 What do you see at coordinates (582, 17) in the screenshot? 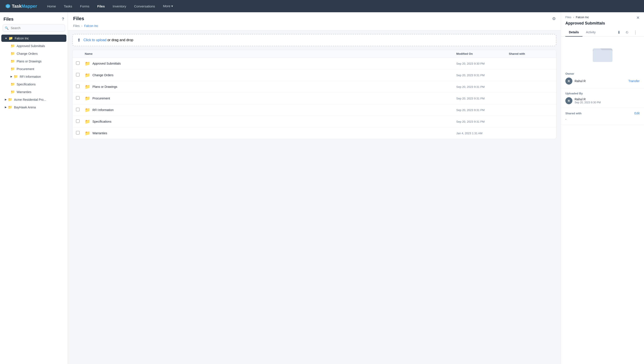
I see `panel-breadcrumb-folder: Falcon Inc` at bounding box center [582, 17].